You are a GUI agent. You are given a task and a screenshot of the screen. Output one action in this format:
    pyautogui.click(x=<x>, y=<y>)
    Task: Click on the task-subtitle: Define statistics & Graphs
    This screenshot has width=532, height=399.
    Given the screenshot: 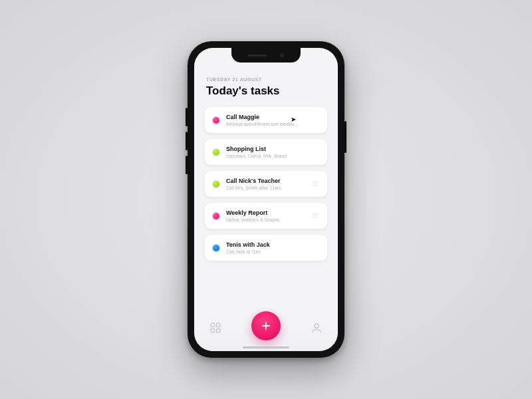 What is the action you would take?
    pyautogui.click(x=265, y=219)
    